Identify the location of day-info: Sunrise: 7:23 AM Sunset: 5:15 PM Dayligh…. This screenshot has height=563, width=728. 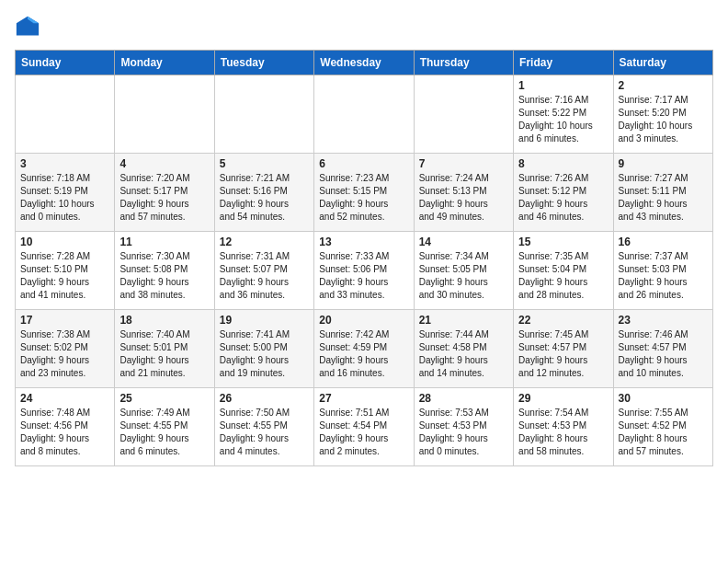
(364, 198).